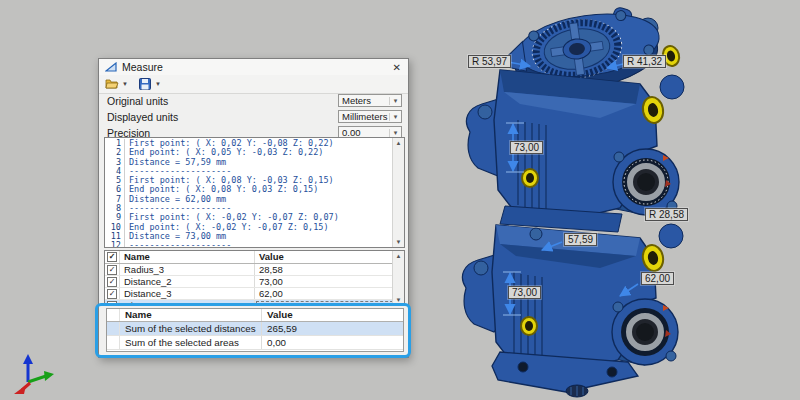 This screenshot has height=400, width=800. I want to click on original-units-label: Original units, so click(138, 101).